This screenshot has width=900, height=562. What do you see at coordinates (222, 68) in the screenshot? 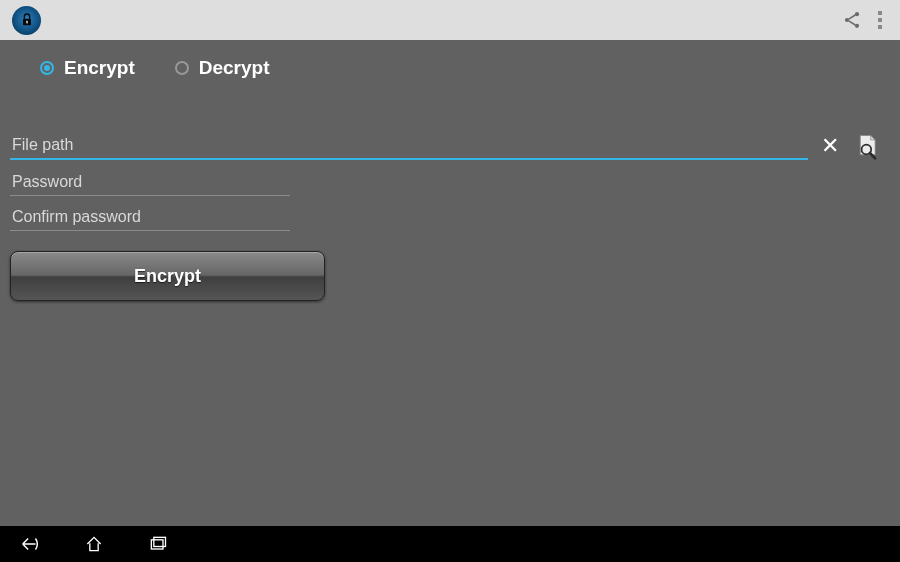
I see `radio-decrypt: Decrypt` at bounding box center [222, 68].